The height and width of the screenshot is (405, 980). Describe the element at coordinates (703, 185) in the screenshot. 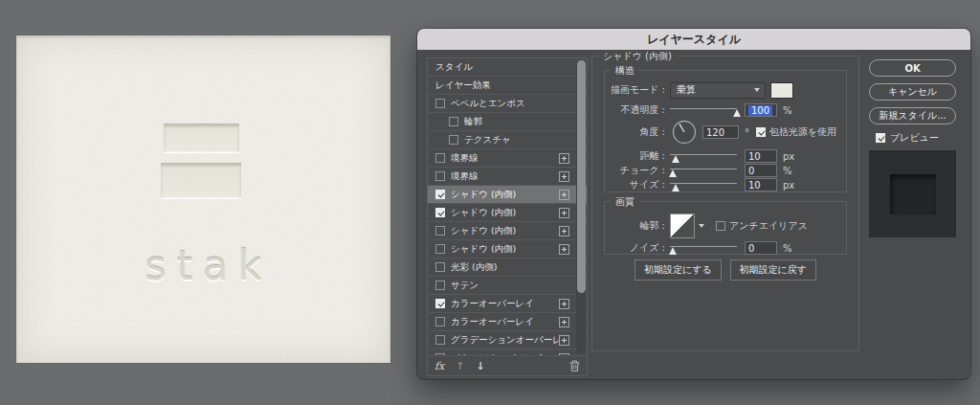

I see `size-slider` at that location.